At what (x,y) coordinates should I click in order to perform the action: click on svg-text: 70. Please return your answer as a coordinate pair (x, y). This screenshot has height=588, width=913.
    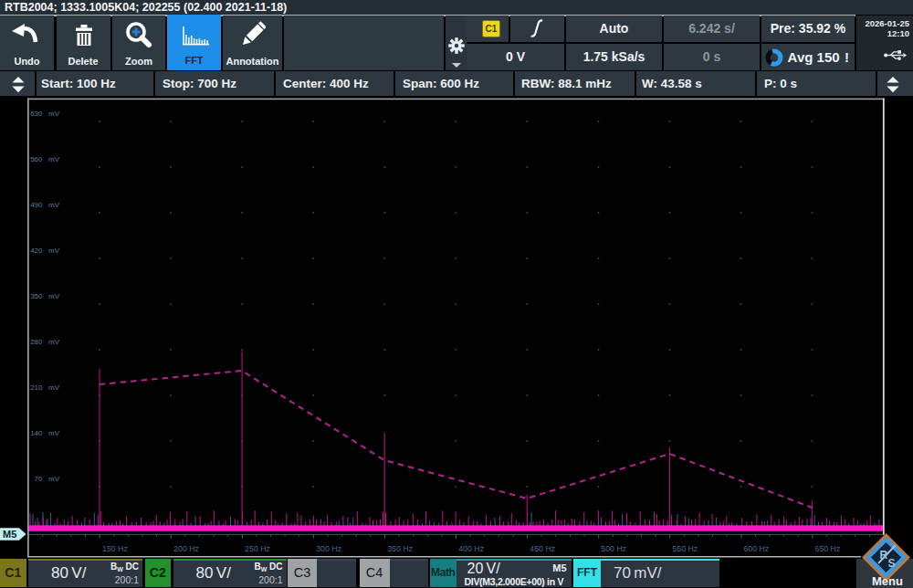
    Looking at the image, I should click on (38, 478).